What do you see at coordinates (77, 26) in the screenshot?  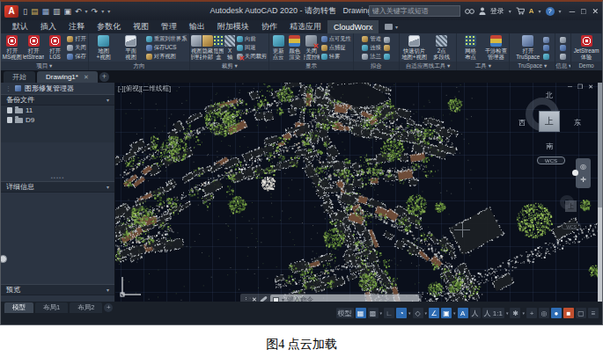 I see `ribbon-tab-注释: 注释` at bounding box center [77, 26].